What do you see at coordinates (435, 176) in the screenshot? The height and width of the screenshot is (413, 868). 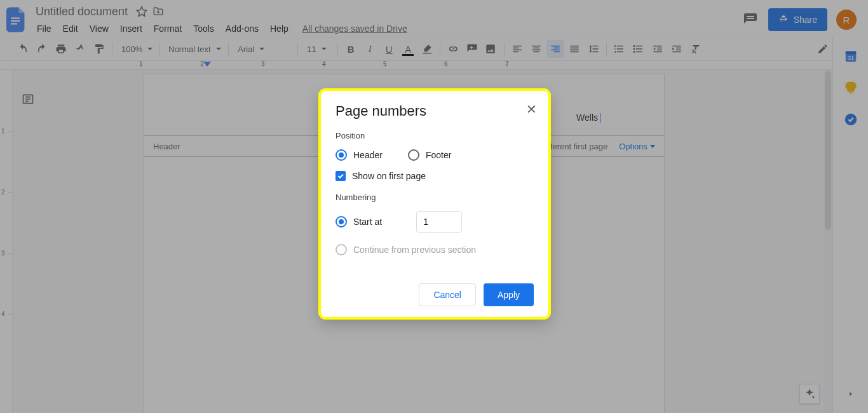 I see `show-first-page-checkbox: Show on first page` at bounding box center [435, 176].